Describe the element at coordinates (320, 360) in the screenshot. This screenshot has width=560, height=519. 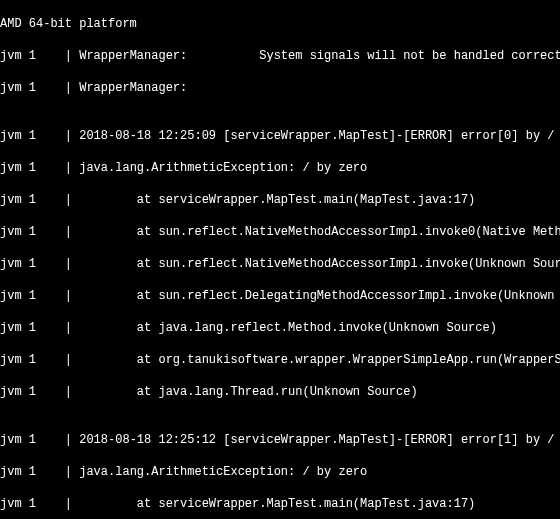
I see `stack-line: at org.tanukisoftware.wrapper.WrapperSim…` at that location.